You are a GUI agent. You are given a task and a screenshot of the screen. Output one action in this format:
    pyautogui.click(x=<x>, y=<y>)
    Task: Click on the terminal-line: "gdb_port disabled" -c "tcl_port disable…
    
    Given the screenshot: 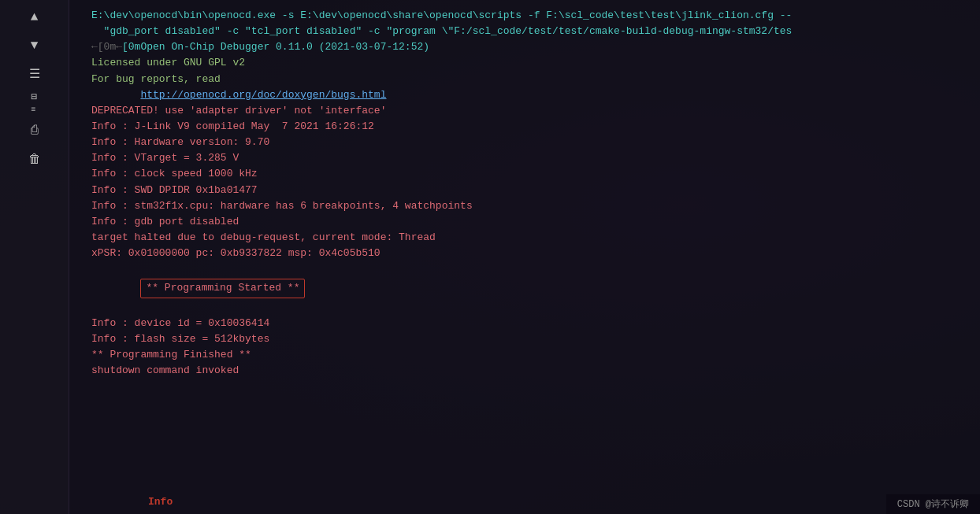 What is the action you would take?
    pyautogui.click(x=525, y=31)
    